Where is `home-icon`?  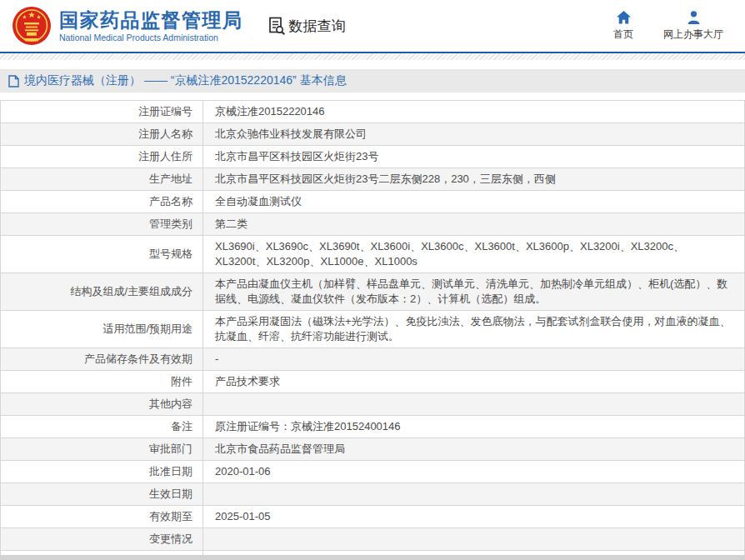 home-icon is located at coordinates (623, 18).